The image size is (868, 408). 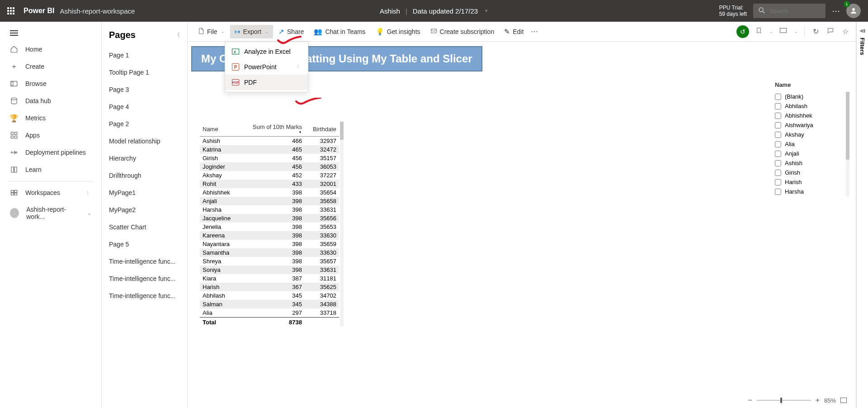 I want to click on slicer-scrollbar, so click(x=848, y=144).